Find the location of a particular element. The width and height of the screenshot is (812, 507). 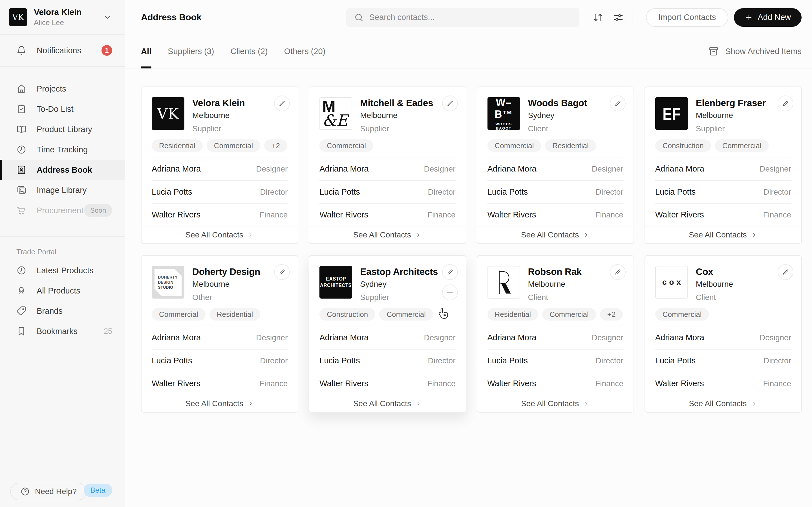

company-logo: EASTOPARCHITECTS is located at coordinates (336, 282).